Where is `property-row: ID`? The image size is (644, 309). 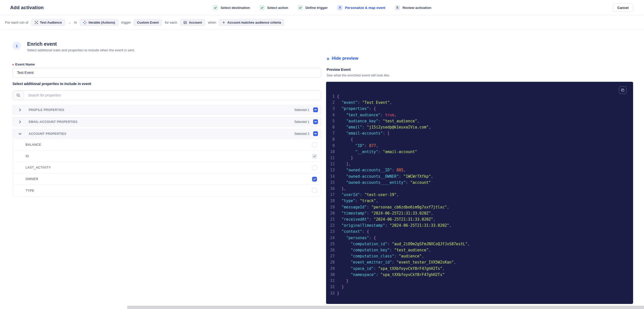
property-row: ID is located at coordinates (167, 156).